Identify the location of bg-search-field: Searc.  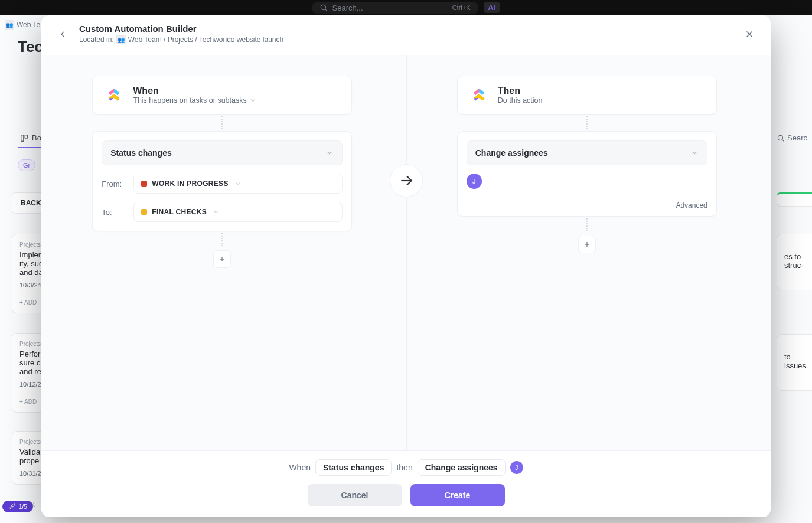
(792, 138).